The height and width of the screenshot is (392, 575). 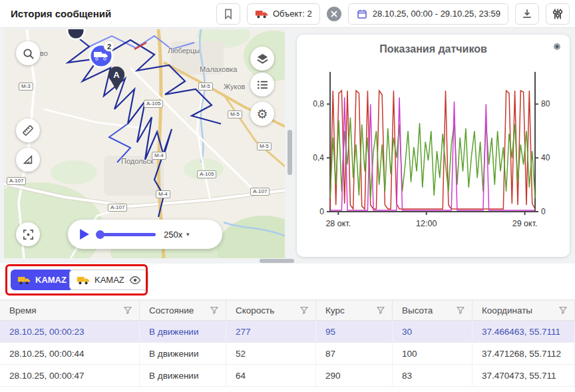 I want to click on table-cell: 100, so click(x=433, y=353).